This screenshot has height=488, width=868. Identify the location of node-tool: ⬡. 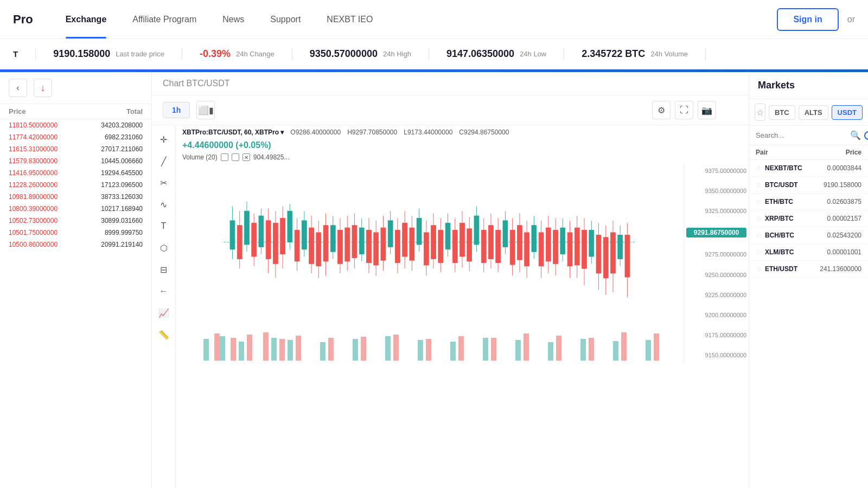
(164, 248).